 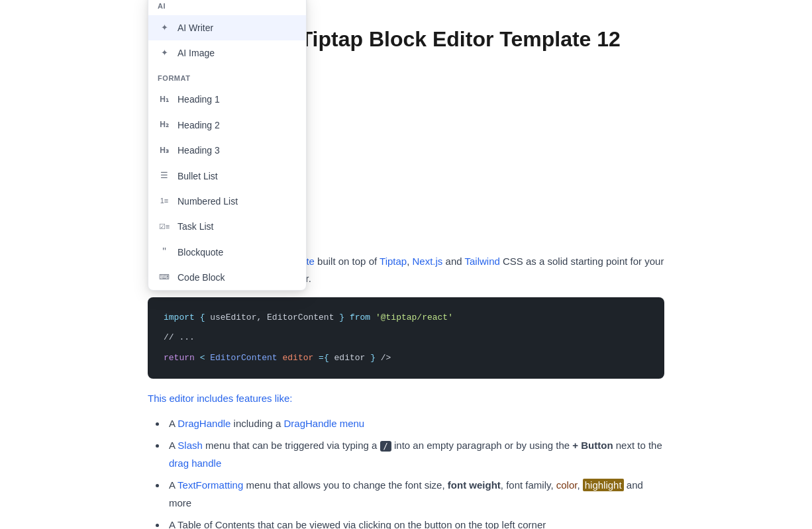 I want to click on dropdown-item-code-block: ⌨ Code Block, so click(x=227, y=277).